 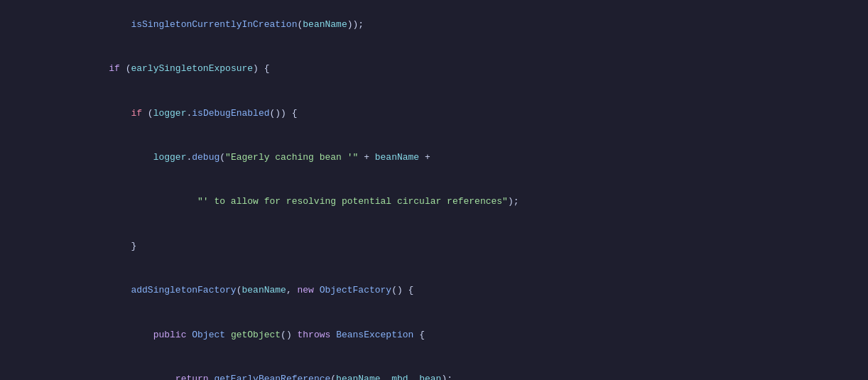 I want to click on code-line: isSingletonCurrentlyInCreation(beanName)…, so click(x=434, y=25).